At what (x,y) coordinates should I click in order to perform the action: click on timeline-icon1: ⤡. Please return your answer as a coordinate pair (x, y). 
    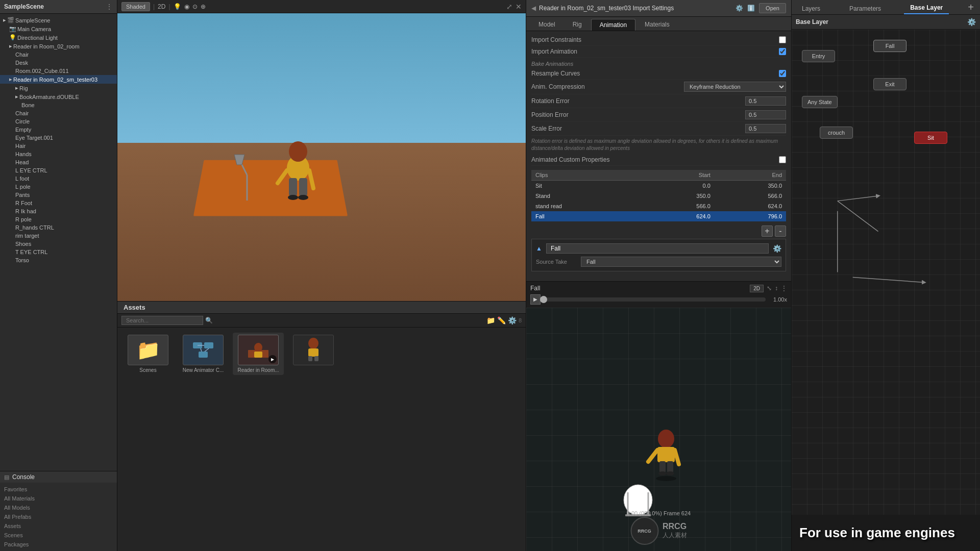
    Looking at the image, I should click on (769, 288).